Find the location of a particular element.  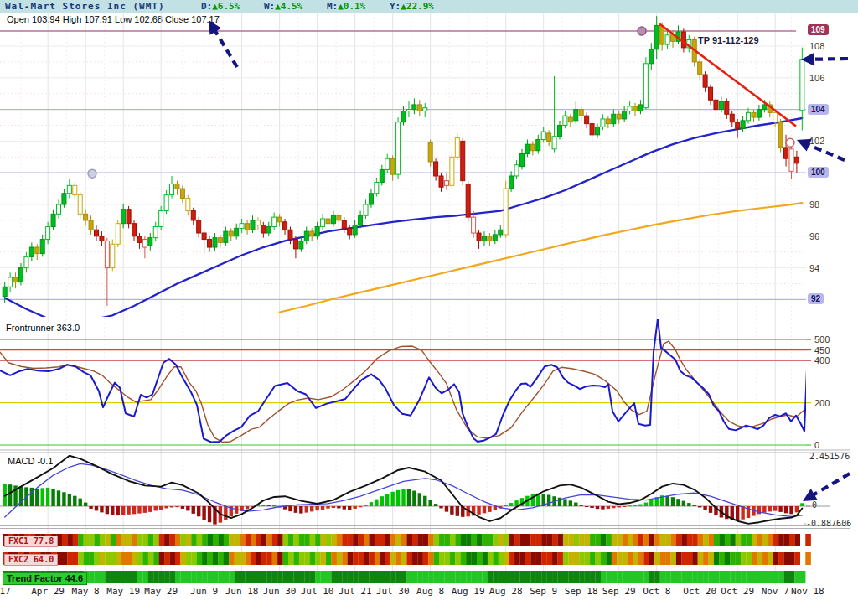

heatmap-row-fxc1 is located at coordinates (407, 540).